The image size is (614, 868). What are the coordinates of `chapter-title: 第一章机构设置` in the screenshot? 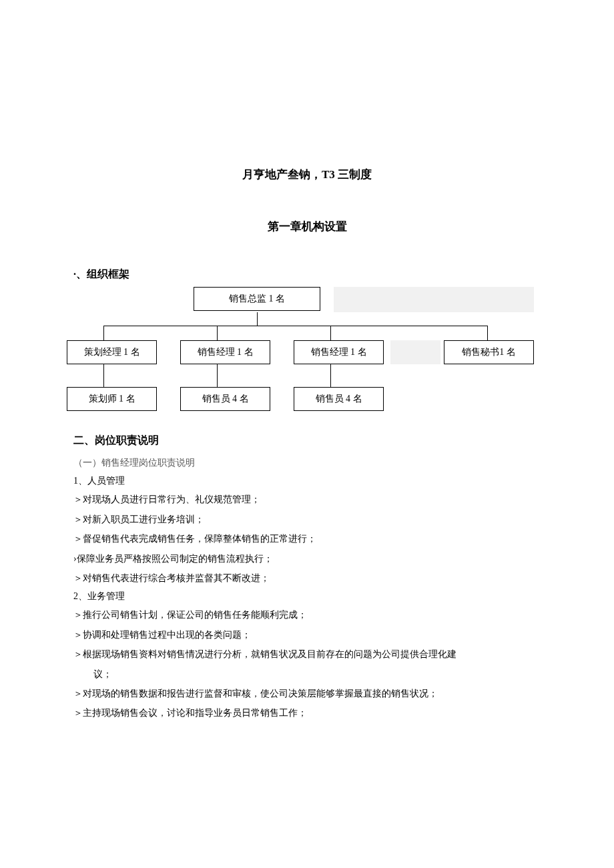 It's located at (307, 227).